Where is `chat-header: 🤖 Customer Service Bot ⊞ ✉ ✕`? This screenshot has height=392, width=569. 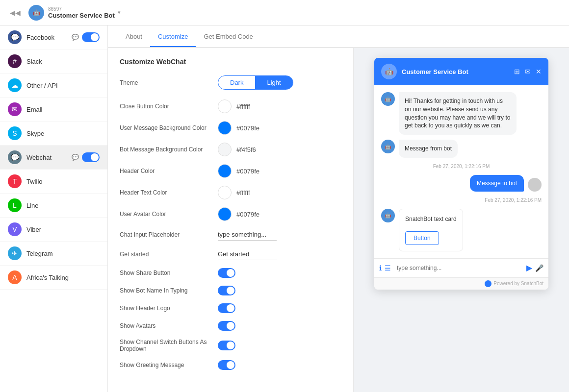
chat-header: 🤖 Customer Service Bot ⊞ ✉ ✕ is located at coordinates (461, 72).